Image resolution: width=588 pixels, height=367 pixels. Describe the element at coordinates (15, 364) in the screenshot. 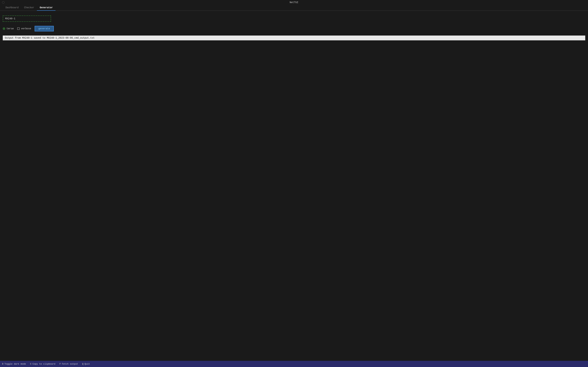

I see `toggle-dark-label: Toggle dark mode` at that location.